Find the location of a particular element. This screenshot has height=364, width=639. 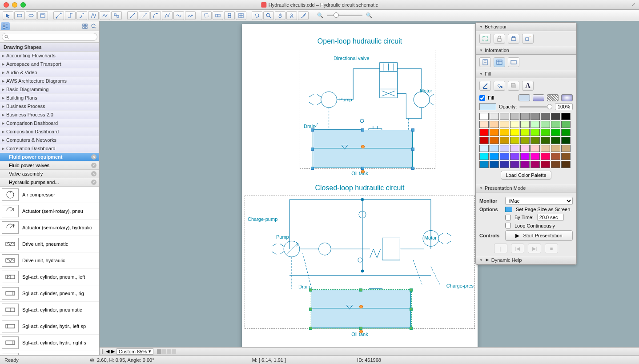

prev-slide-icon: |◀ is located at coordinates (518, 248).